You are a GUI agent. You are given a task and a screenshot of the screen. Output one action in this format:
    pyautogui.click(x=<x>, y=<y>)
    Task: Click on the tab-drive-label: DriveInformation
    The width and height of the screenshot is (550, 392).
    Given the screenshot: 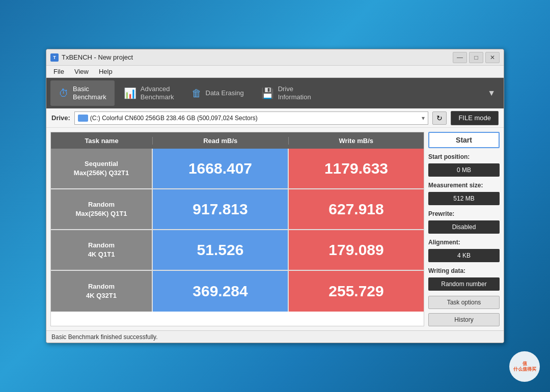 What is the action you would take?
    pyautogui.click(x=294, y=93)
    